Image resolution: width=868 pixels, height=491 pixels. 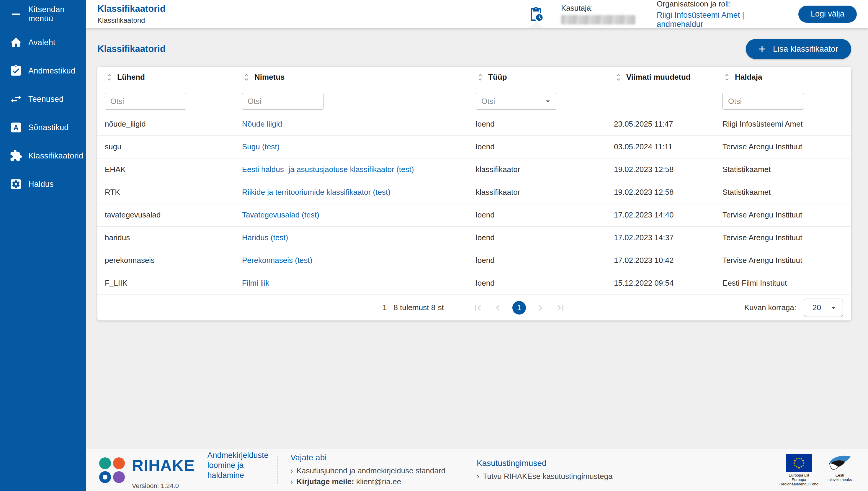 I want to click on pending-actions-button, so click(x=536, y=14).